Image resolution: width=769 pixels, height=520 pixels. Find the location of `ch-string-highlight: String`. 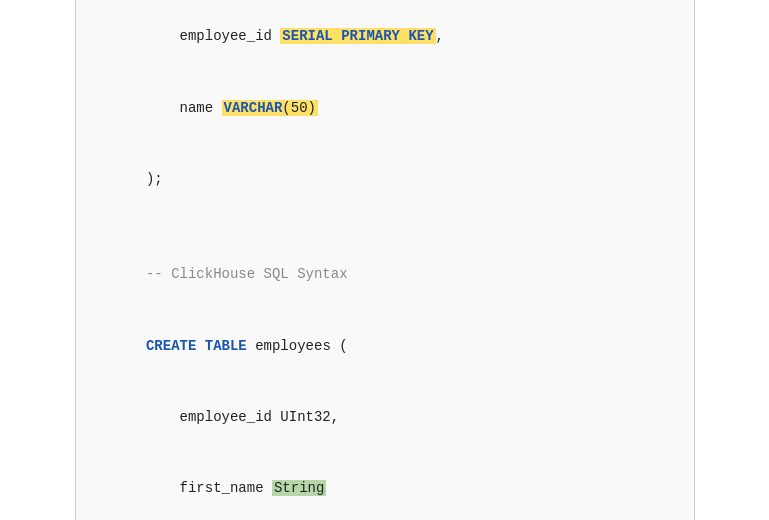

ch-string-highlight: String is located at coordinates (299, 488).